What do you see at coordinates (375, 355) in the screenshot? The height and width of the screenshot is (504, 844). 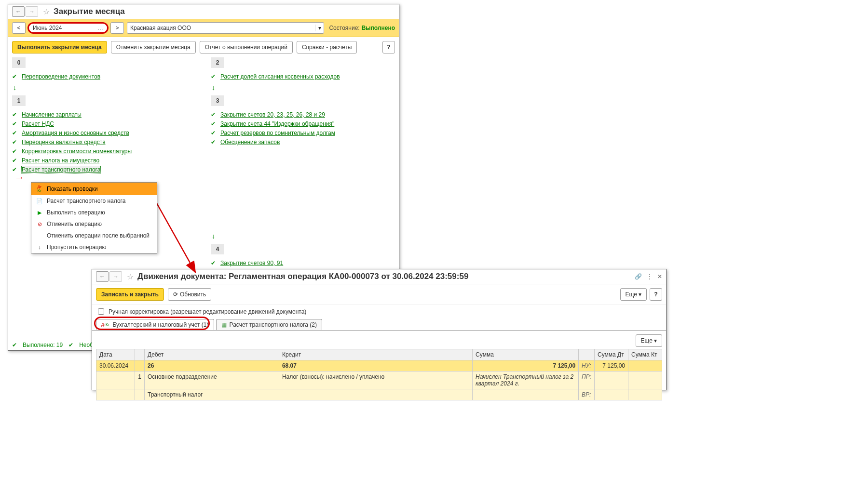 I see `col-credit: Кредит` at bounding box center [375, 355].